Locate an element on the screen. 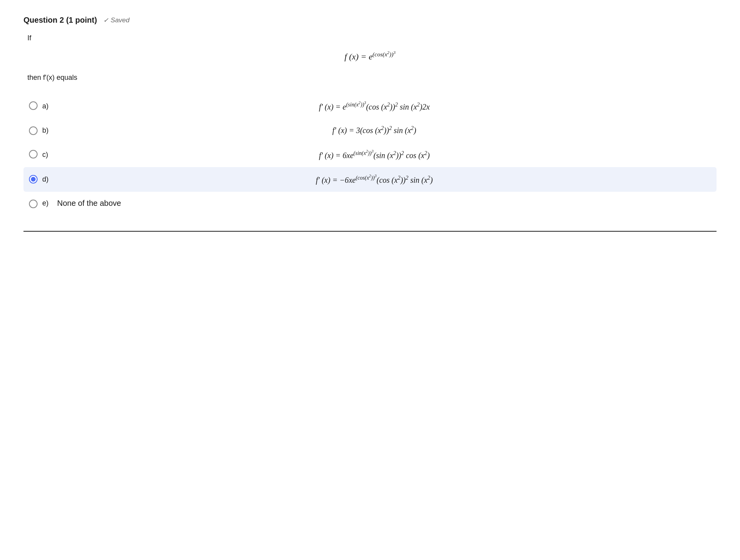 This screenshot has height=560, width=740. option-b-label: b) is located at coordinates (48, 131).